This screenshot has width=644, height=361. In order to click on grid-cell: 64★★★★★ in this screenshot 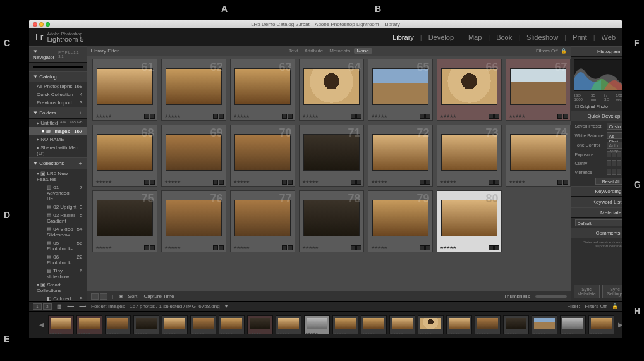, I will do `click(331, 90)`.